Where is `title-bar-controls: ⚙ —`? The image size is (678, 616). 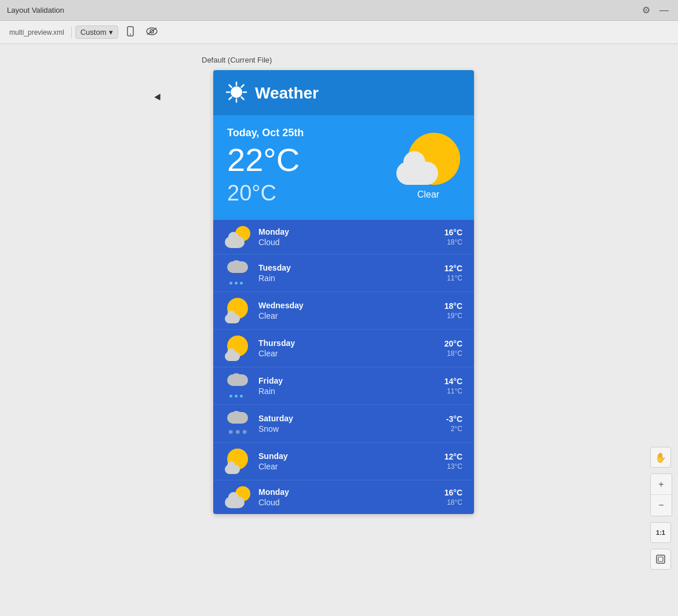
title-bar-controls: ⚙ — is located at coordinates (655, 10).